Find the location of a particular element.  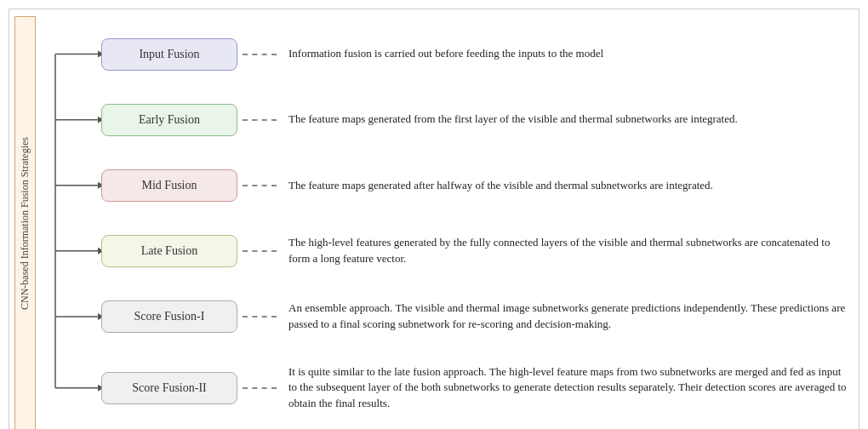

fusion-box-early-fusion: Early Fusion is located at coordinates (169, 120).